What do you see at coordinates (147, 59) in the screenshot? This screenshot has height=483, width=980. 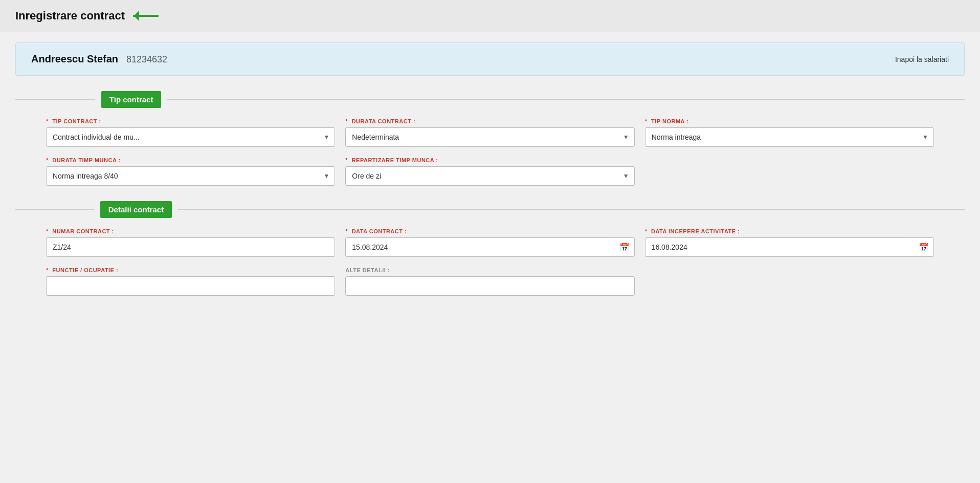 I see `employee-id: 81234632` at bounding box center [147, 59].